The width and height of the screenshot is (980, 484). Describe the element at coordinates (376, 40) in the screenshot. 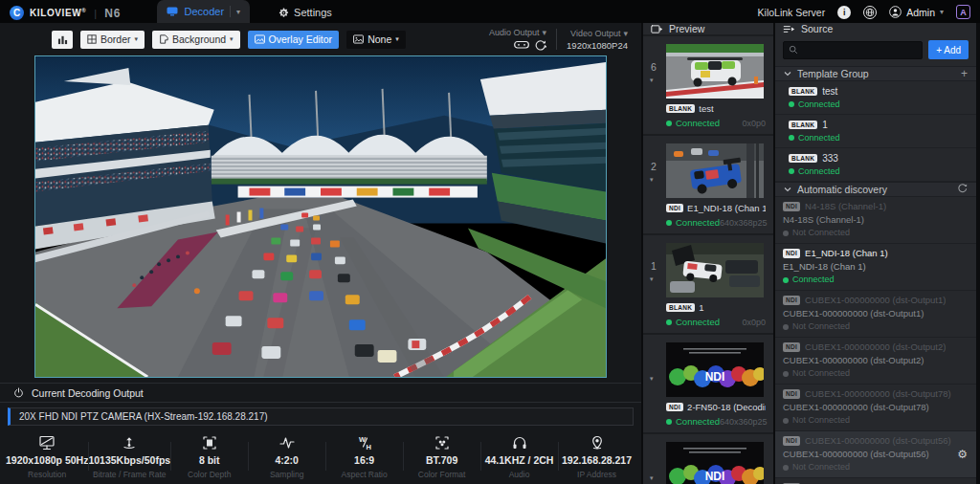

I see `none-dropdown: None ▾` at that location.